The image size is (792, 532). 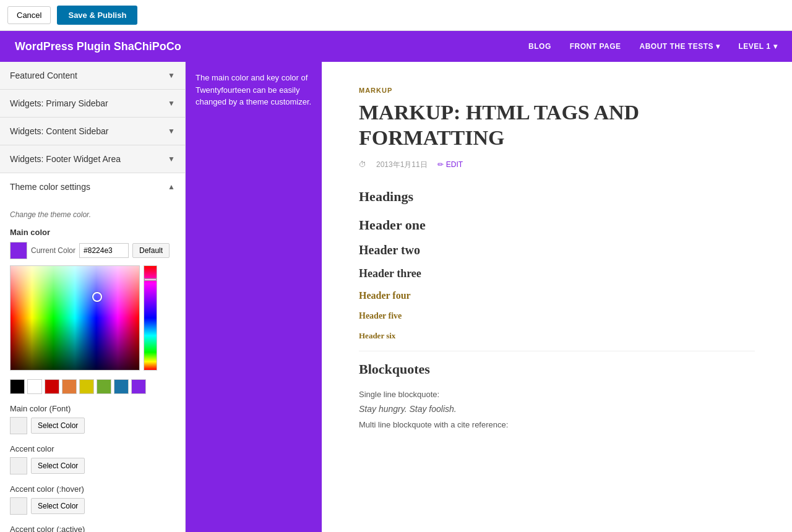 I want to click on accent-hover-label: Accent color (:hover), so click(x=93, y=489).